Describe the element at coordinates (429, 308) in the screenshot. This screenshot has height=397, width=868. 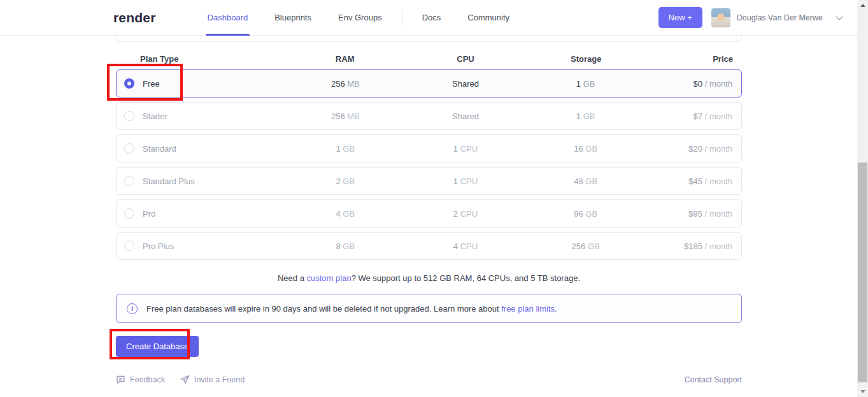
I see `free-plan-banner: i Free plan databases will expire in 90 …` at that location.